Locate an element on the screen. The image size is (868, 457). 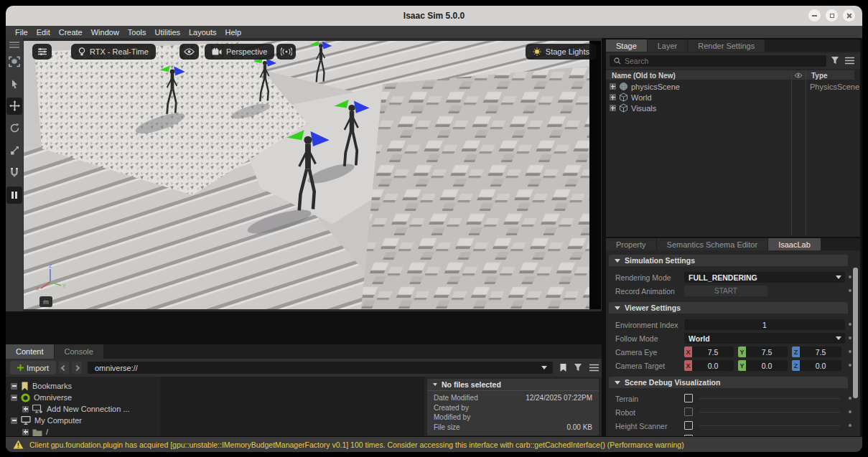
property-scrollbar is located at coordinates (856, 333).